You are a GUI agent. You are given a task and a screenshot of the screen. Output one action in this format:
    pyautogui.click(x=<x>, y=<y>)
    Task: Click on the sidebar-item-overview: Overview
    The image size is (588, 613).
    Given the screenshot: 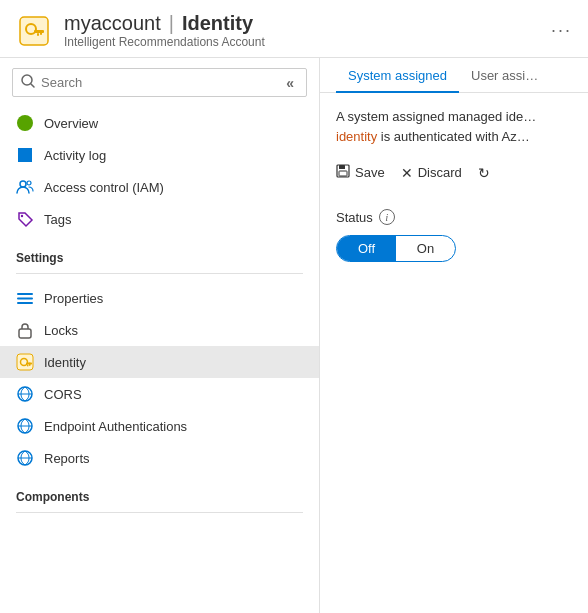 What is the action you would take?
    pyautogui.click(x=160, y=123)
    